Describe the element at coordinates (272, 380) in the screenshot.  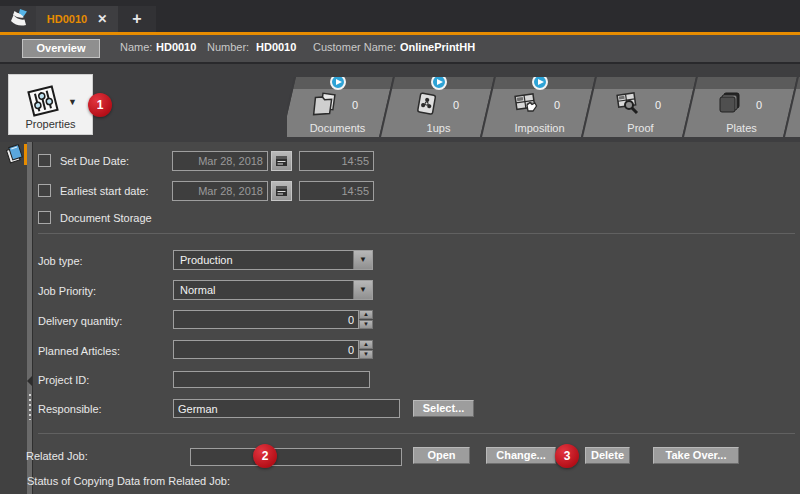
I see `project-id-field` at that location.